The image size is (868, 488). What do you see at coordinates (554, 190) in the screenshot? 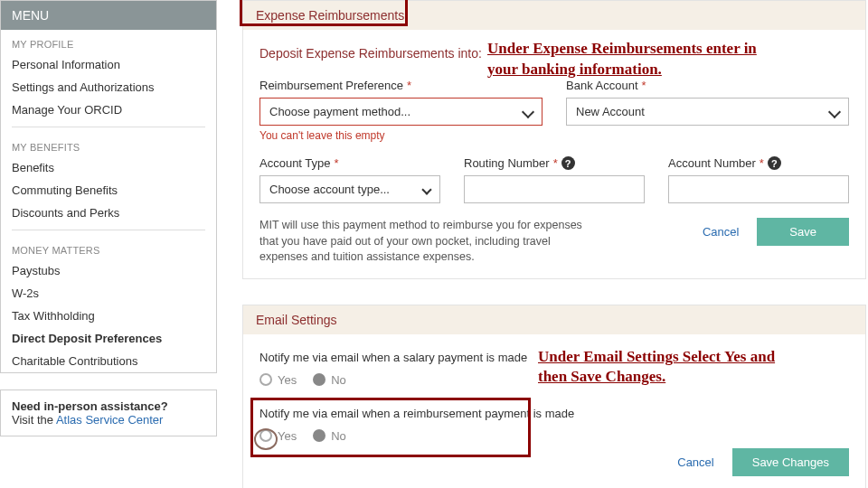
I see `routing-input` at bounding box center [554, 190].